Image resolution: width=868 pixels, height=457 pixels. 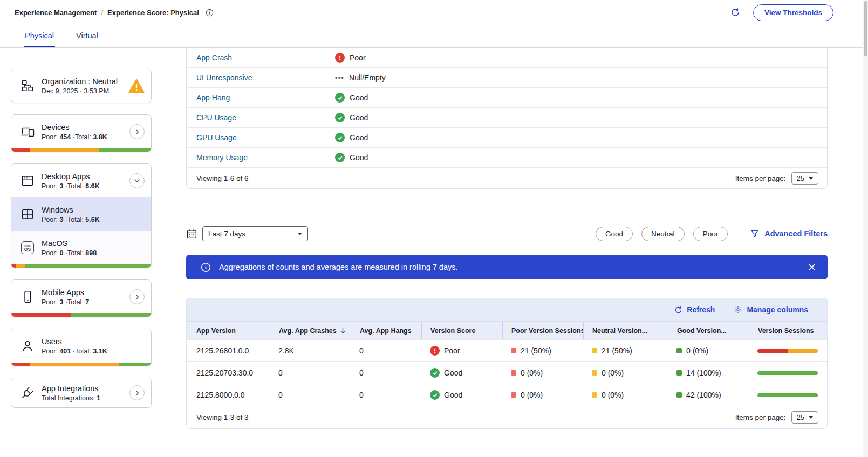 I want to click on metric-link: App Crash, so click(x=265, y=58).